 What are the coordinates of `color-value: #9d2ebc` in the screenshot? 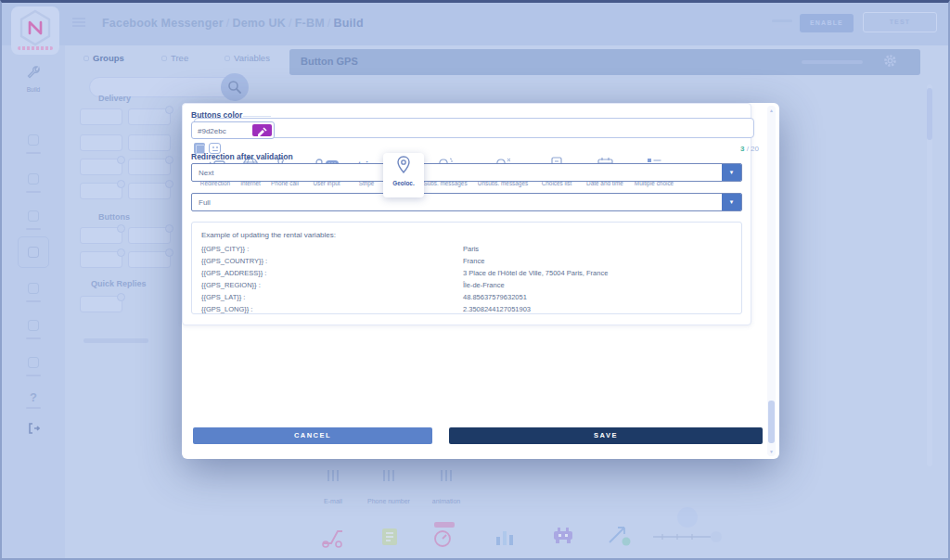 It's located at (212, 132).